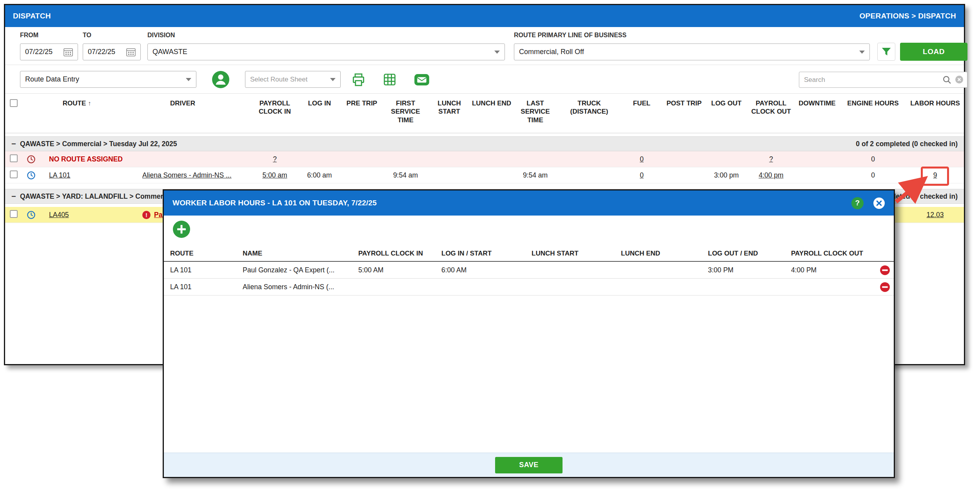 This screenshot has width=980, height=493. Describe the element at coordinates (275, 107) in the screenshot. I see `column-payroll-clock-in: PAYROLL CLOCK IN` at that location.